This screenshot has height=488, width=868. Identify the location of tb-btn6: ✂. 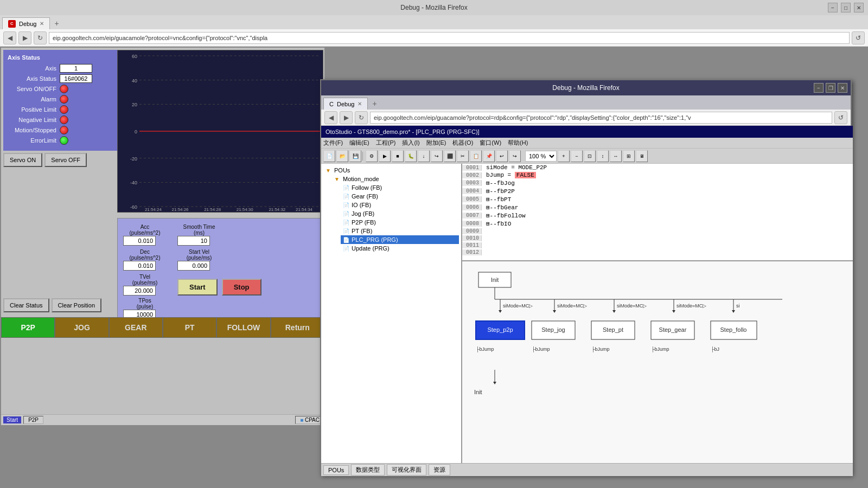
(463, 156).